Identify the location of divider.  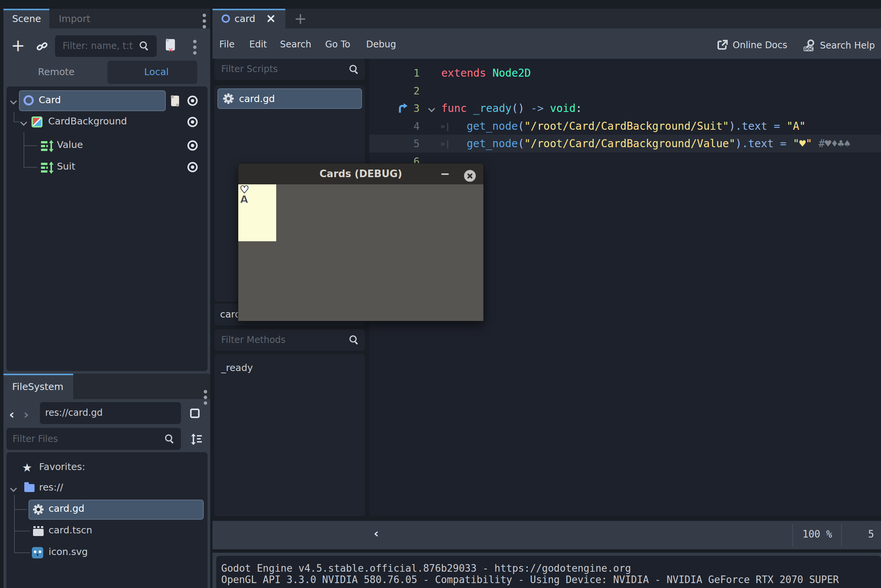
(793, 535).